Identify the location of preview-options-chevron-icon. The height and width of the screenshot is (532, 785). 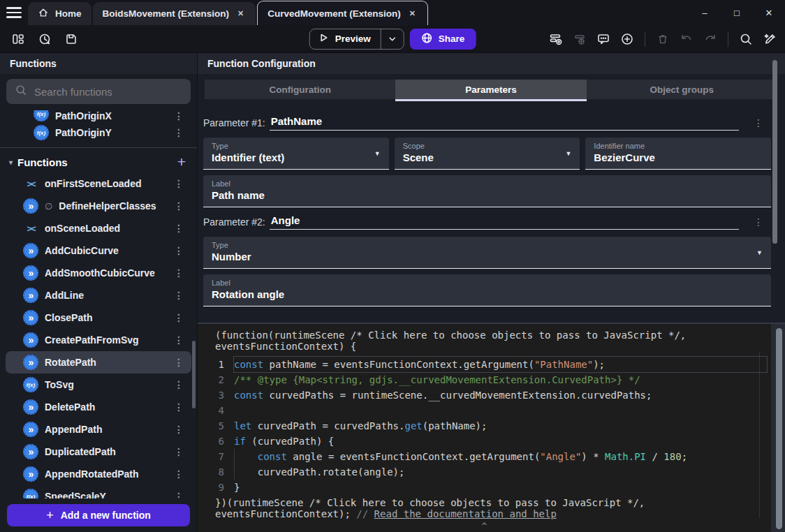
(392, 39).